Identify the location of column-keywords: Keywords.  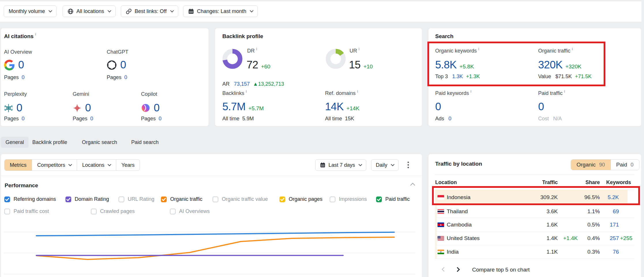
(608, 182).